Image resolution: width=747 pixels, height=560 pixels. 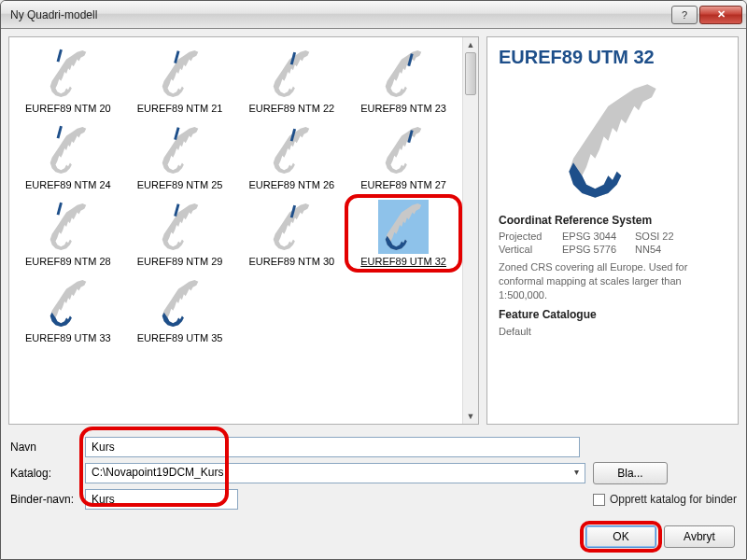 What do you see at coordinates (374, 536) in the screenshot?
I see `dialog-buttons: OK Avbryt` at bounding box center [374, 536].